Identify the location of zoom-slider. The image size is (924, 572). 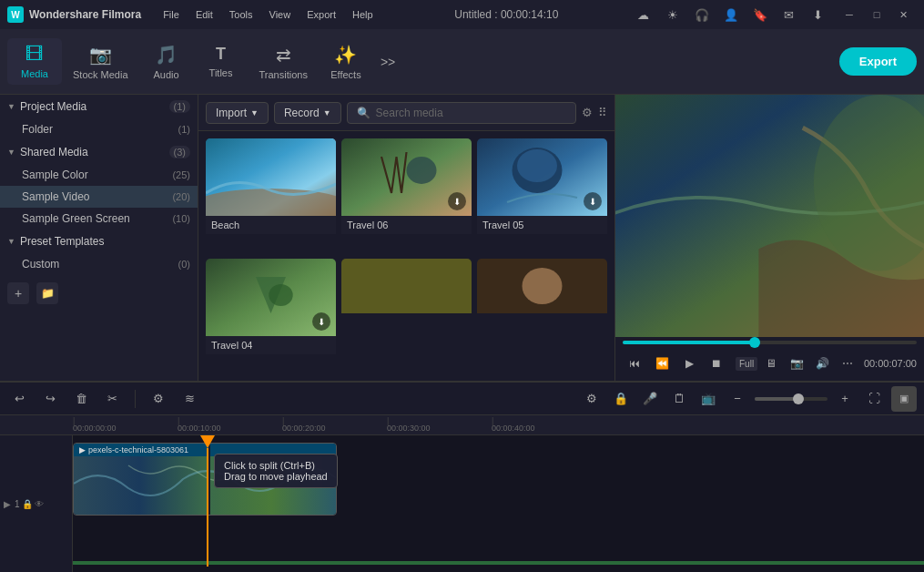
(791, 399).